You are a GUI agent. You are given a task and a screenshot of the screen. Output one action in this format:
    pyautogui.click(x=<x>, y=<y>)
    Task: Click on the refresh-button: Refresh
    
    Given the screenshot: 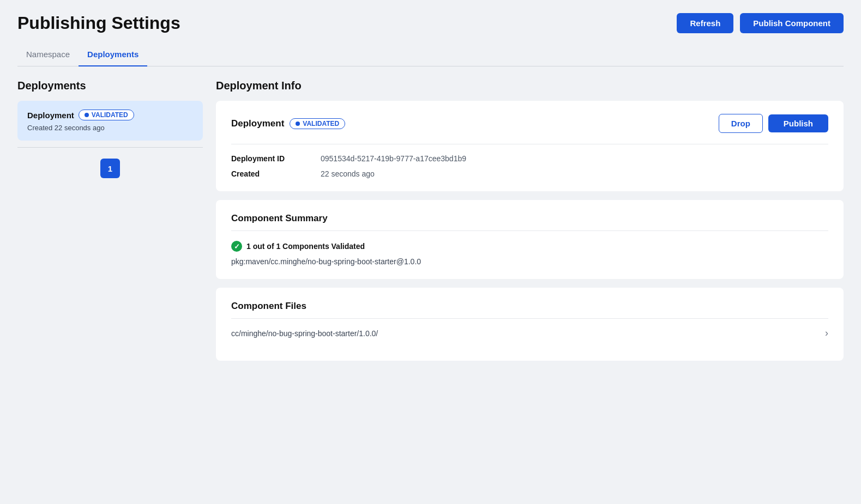 What is the action you would take?
    pyautogui.click(x=705, y=23)
    